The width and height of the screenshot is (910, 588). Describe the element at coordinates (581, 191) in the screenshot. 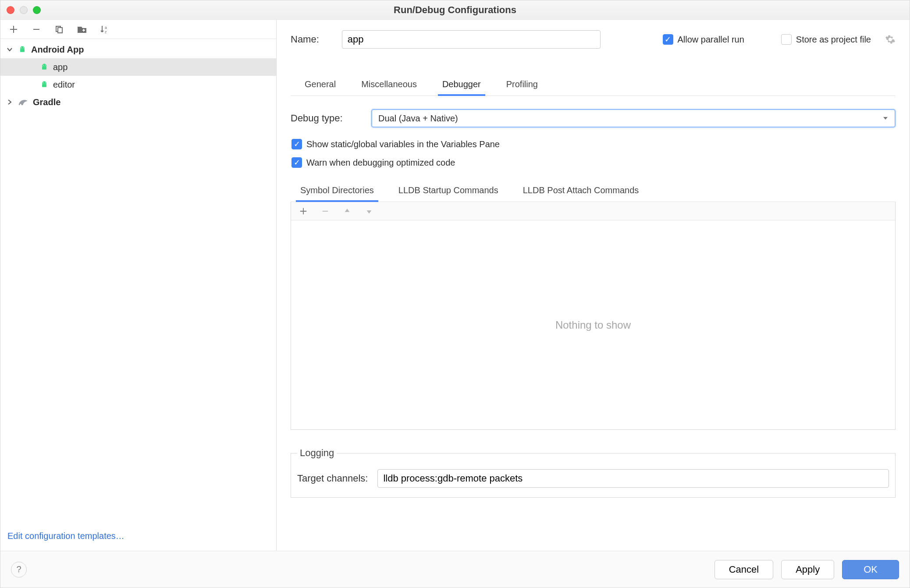

I see `subtab-lldb-post-attach: LLDB Post Attach Commands` at that location.